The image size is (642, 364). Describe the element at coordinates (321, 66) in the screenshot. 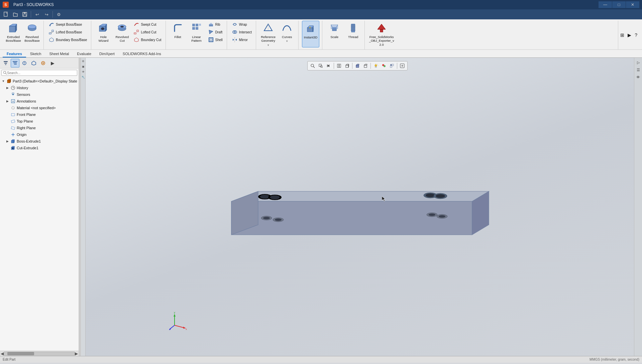

I see `vp-zoom-window-button` at that location.